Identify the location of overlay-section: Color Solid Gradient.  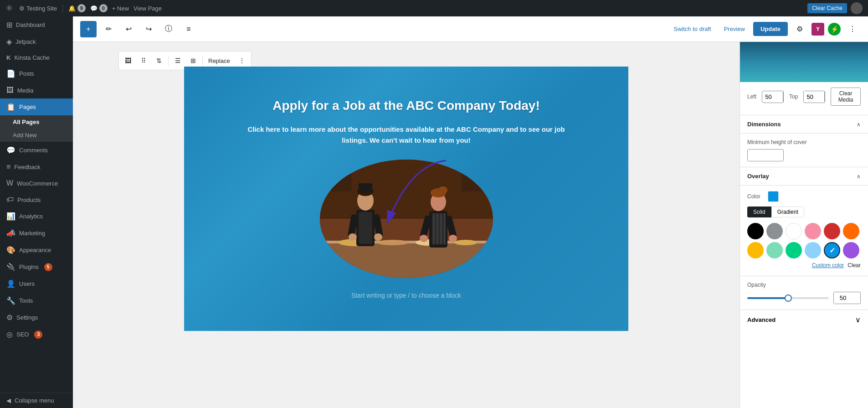
(804, 231).